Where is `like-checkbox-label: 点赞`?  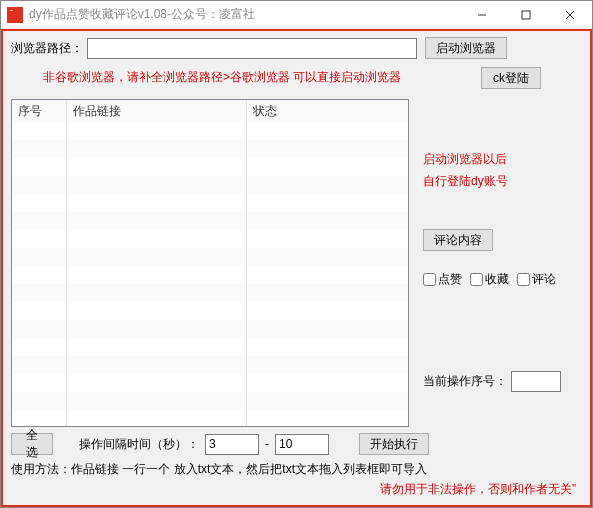
like-checkbox-label: 点赞 is located at coordinates (442, 280).